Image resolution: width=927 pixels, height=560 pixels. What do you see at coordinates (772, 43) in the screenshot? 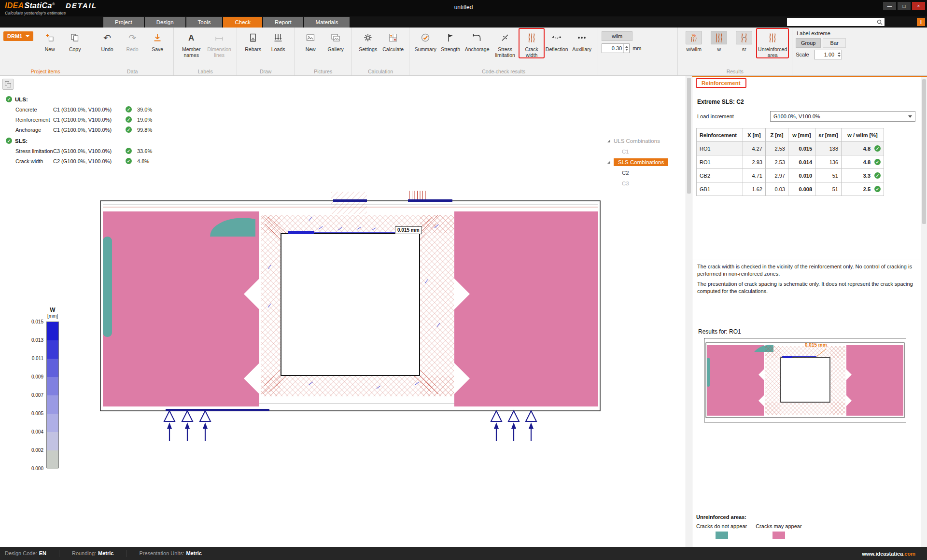
I see `unreinforced-area-button: Unreinforced area` at bounding box center [772, 43].